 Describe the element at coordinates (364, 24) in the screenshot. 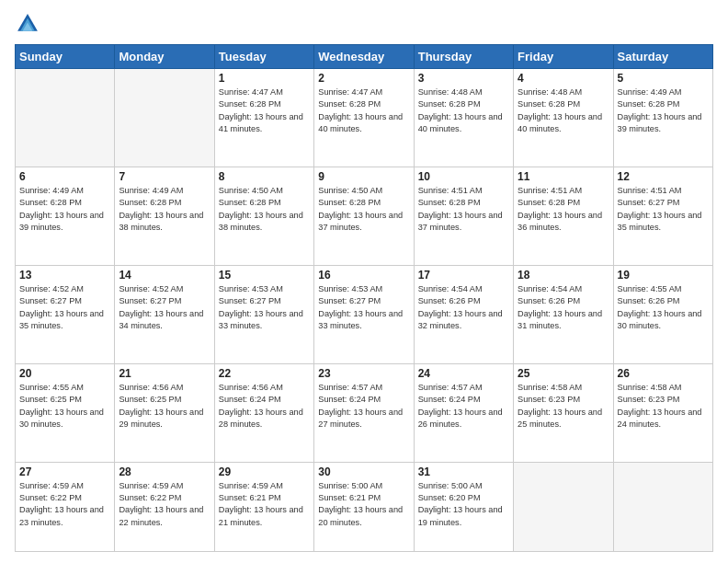

I see `header` at that location.